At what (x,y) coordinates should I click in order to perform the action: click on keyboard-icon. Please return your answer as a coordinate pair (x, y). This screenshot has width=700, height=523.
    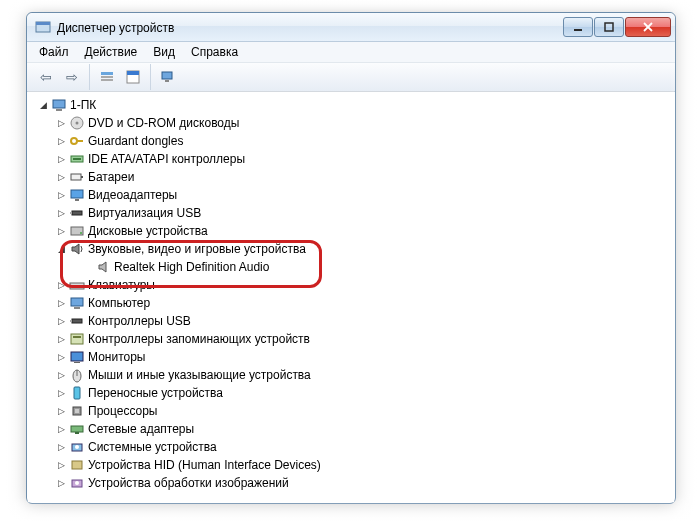
    Looking at the image, I should click on (77, 285).